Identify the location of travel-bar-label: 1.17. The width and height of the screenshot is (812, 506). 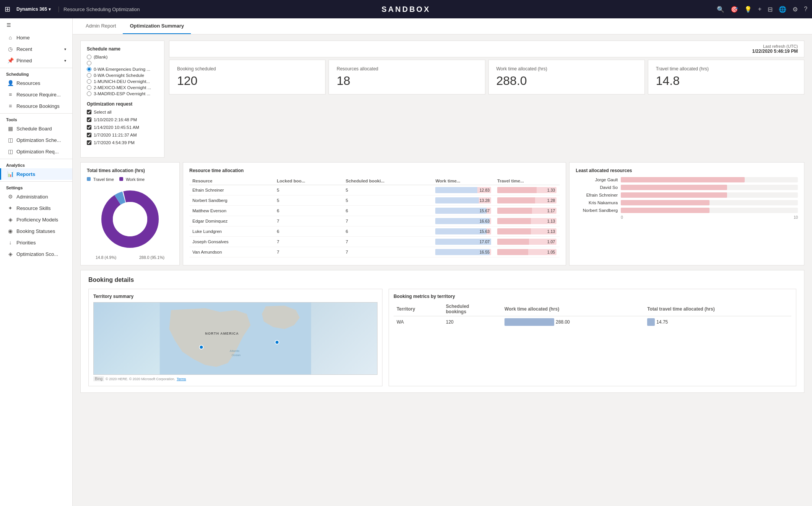
(551, 211).